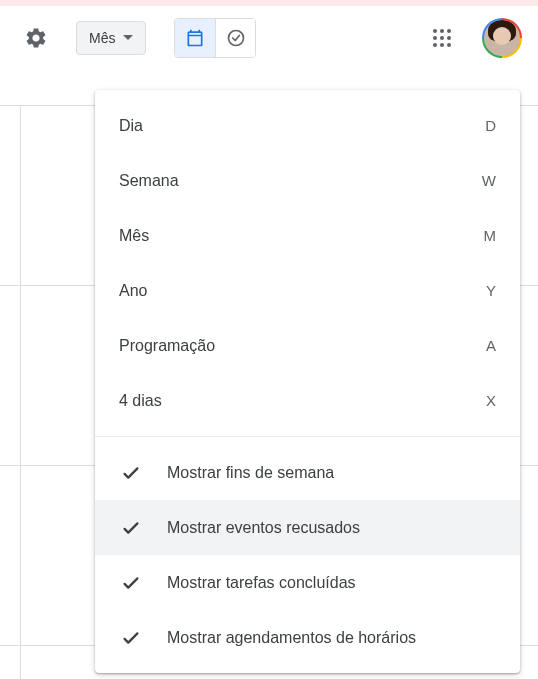  What do you see at coordinates (133, 291) in the screenshot?
I see `menu-label: Ano` at bounding box center [133, 291].